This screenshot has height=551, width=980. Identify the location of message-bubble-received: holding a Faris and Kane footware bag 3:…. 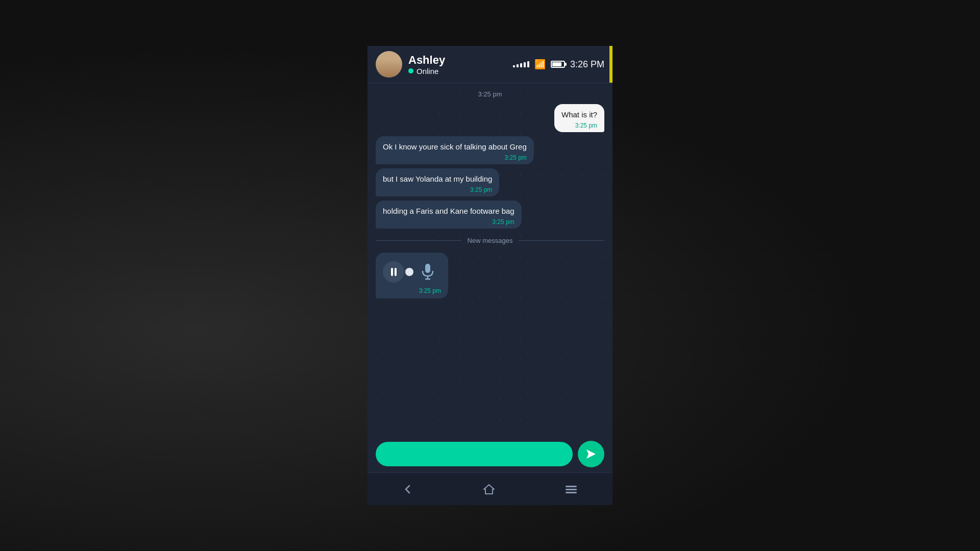
(449, 214).